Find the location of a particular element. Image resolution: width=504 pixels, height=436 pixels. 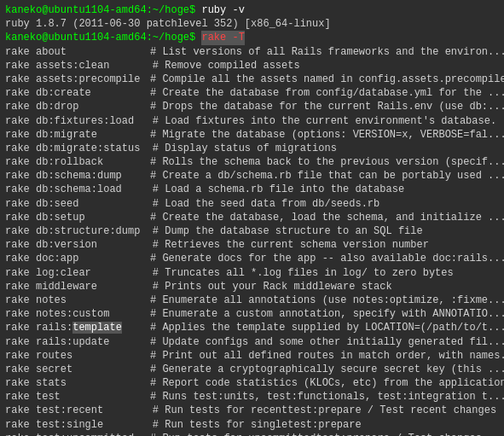

terminal-line: rake db:migrate # Migrate the database (… is located at coordinates (252, 135).